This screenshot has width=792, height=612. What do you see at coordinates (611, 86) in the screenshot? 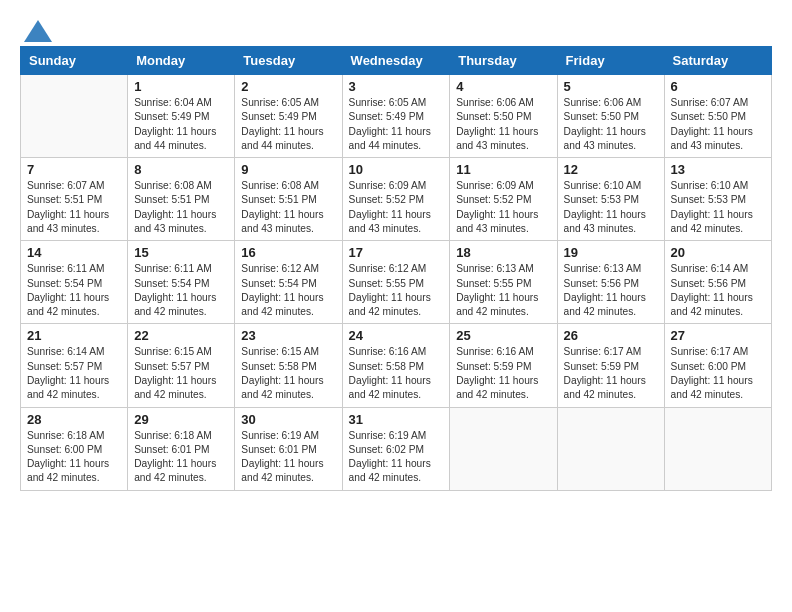
I see `day-number: 5` at bounding box center [611, 86].